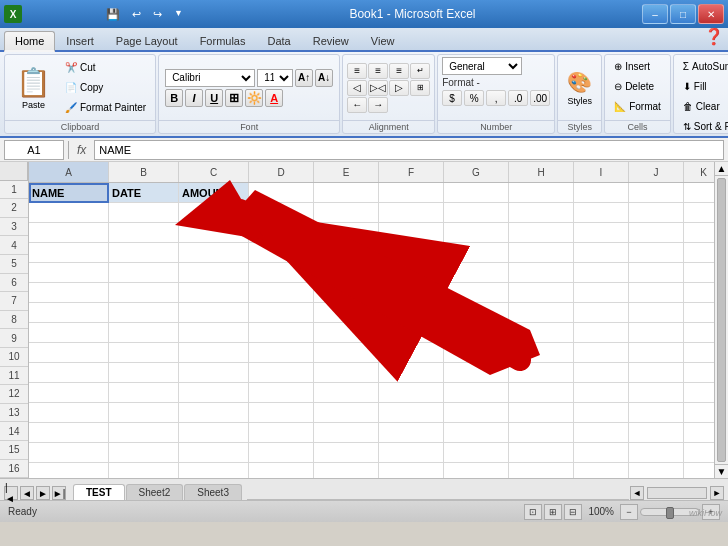 This screenshot has width=728, height=546. Describe the element at coordinates (409, 150) in the screenshot. I see `formula-input` at that location.